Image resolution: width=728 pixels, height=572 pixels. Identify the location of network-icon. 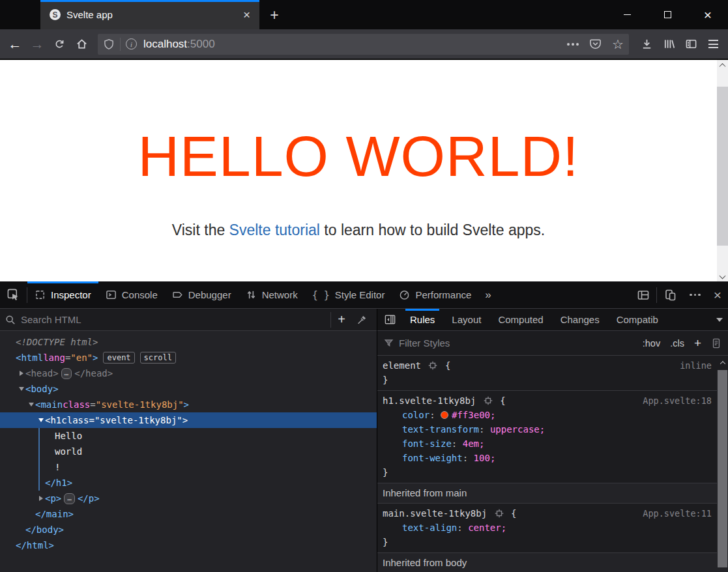
(252, 294).